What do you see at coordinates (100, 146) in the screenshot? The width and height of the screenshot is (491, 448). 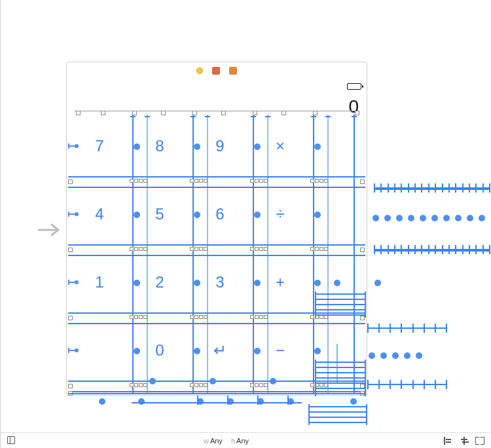 I see `key-7: 7` at bounding box center [100, 146].